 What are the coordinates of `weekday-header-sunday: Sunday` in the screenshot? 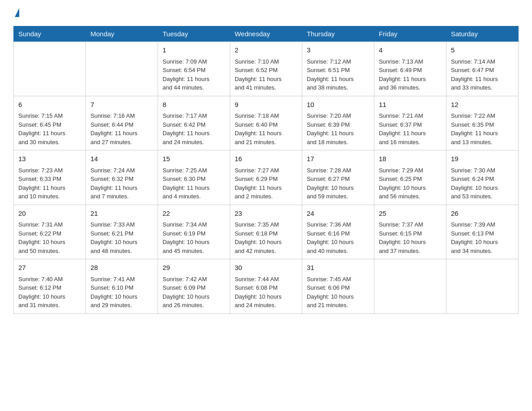 It's located at (50, 34).